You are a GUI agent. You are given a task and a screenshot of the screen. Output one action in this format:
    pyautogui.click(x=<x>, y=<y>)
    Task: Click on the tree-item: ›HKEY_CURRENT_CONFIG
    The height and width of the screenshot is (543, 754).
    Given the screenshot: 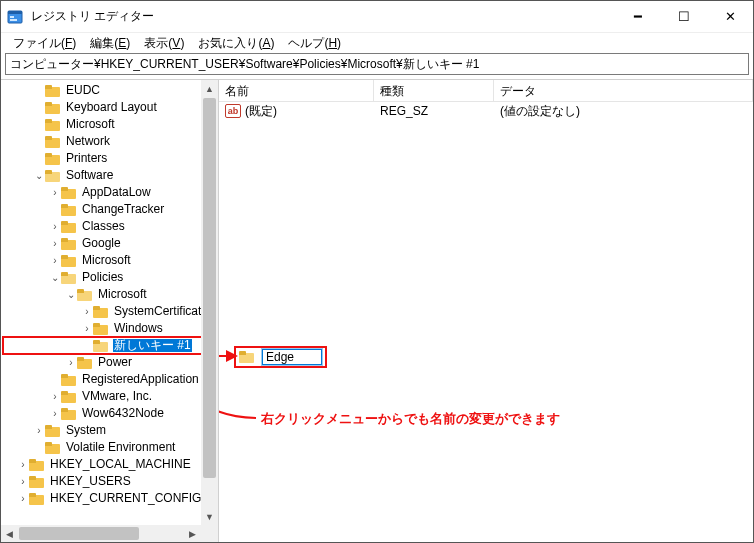 What is the action you would take?
    pyautogui.click(x=110, y=498)
    